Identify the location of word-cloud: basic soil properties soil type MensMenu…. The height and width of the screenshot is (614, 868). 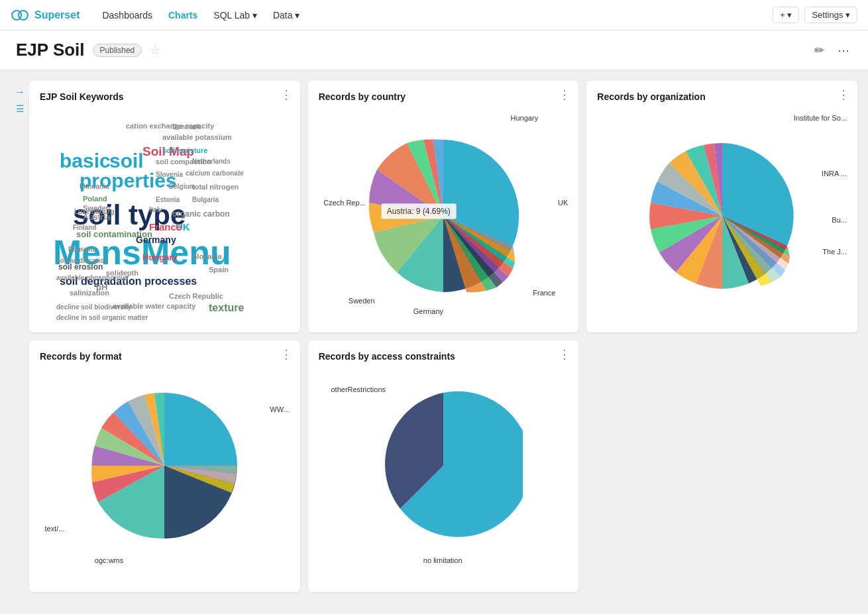
(164, 216).